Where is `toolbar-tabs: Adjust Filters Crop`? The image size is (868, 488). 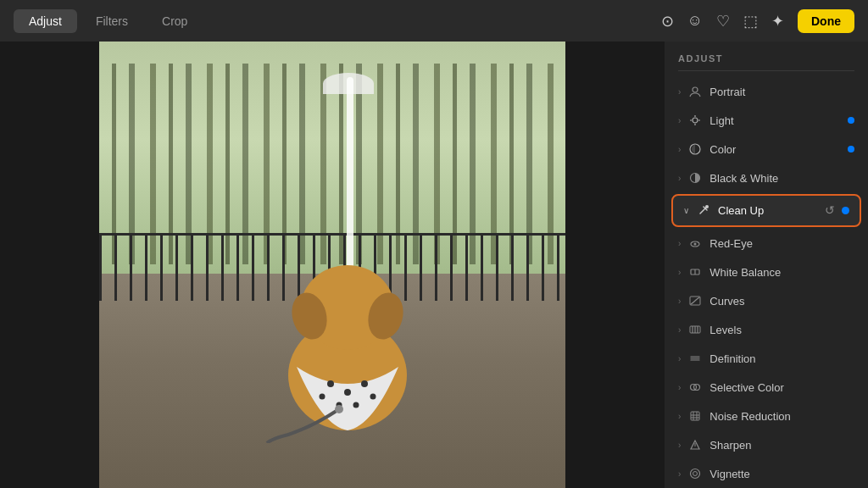
toolbar-tabs: Adjust Filters Crop is located at coordinates (108, 21).